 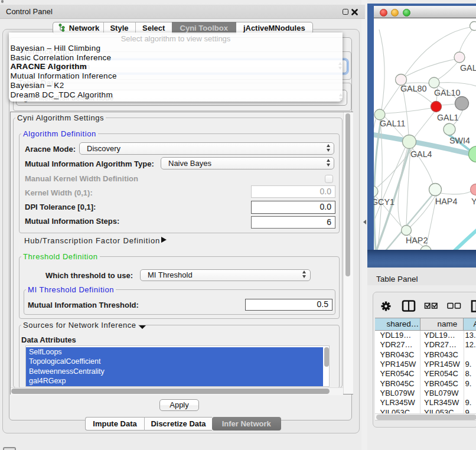 I want to click on svg-text: GAL80, so click(x=413, y=89).